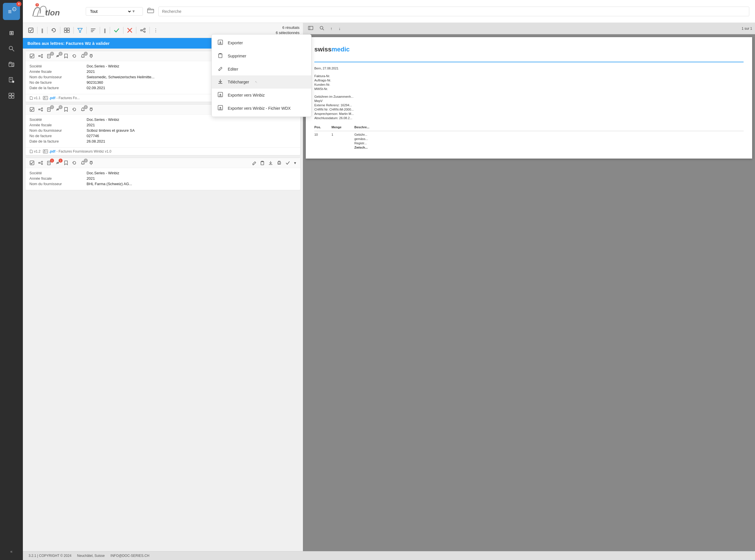 The width and height of the screenshot is (755, 560). Describe the element at coordinates (58, 56) in the screenshot. I see `doc1-links: 0` at that location.